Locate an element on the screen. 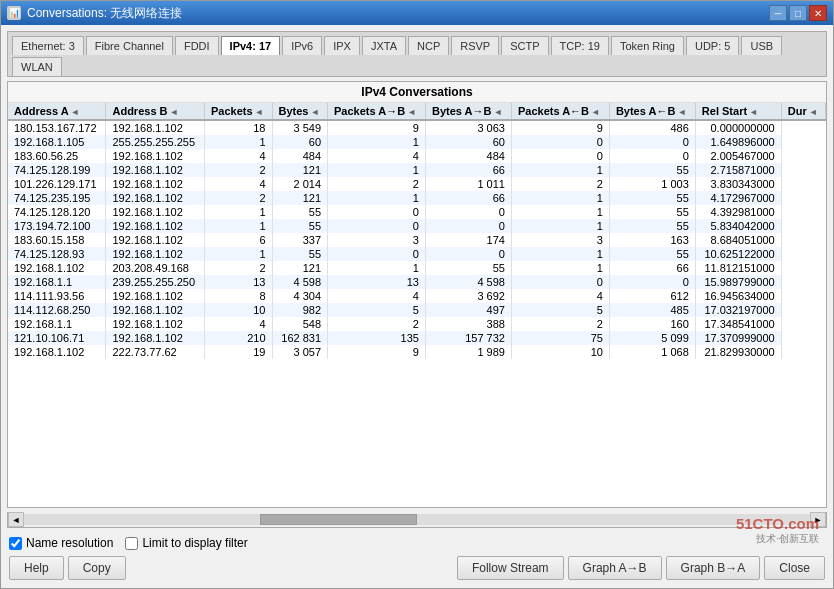 This screenshot has height=589, width=834. tab-fddi: FDDI is located at coordinates (197, 46).